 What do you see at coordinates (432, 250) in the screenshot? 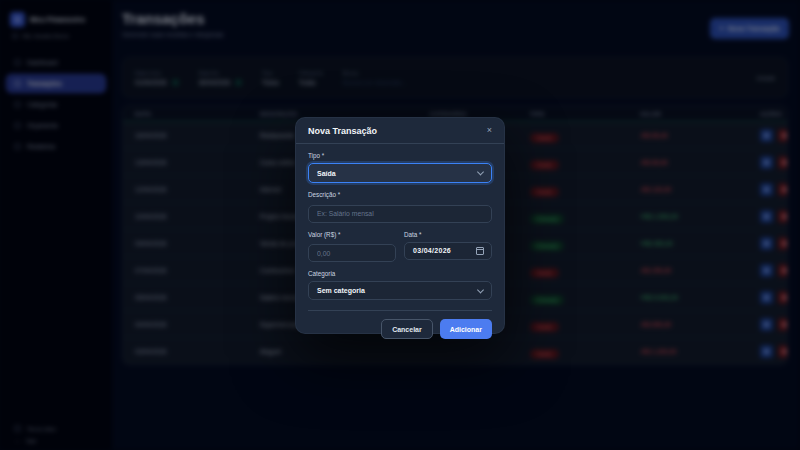
I see `date-input-value: 03/04/2026` at bounding box center [432, 250].